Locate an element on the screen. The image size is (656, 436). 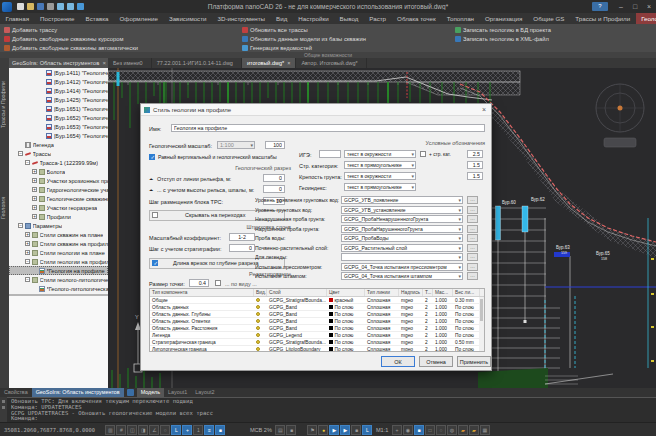
ribbon-tab: Главная is located at coordinates (18, 18).